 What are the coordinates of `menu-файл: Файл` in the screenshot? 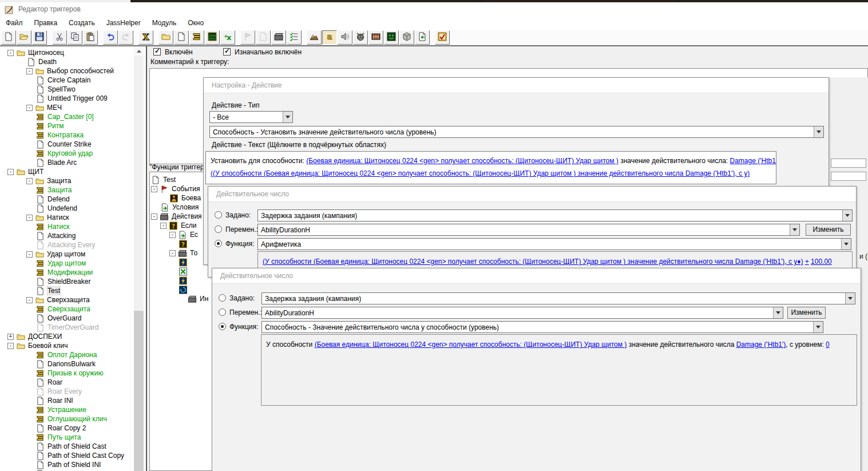 It's located at (14, 23).